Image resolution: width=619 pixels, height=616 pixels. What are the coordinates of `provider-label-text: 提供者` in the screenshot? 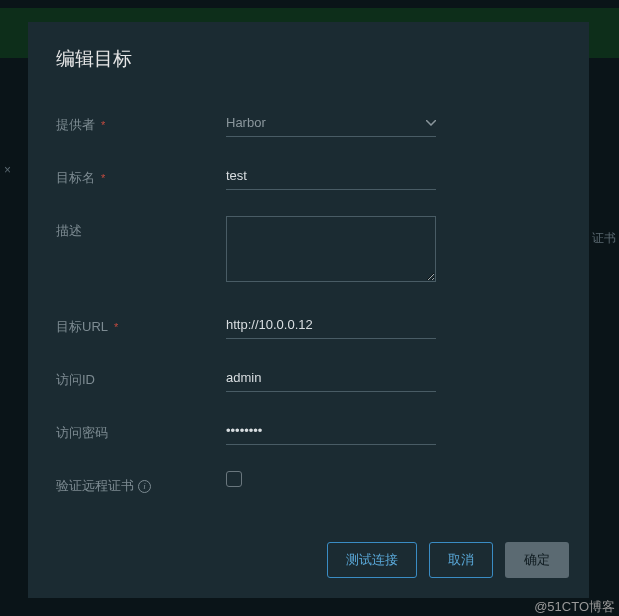 It's located at (76, 125).